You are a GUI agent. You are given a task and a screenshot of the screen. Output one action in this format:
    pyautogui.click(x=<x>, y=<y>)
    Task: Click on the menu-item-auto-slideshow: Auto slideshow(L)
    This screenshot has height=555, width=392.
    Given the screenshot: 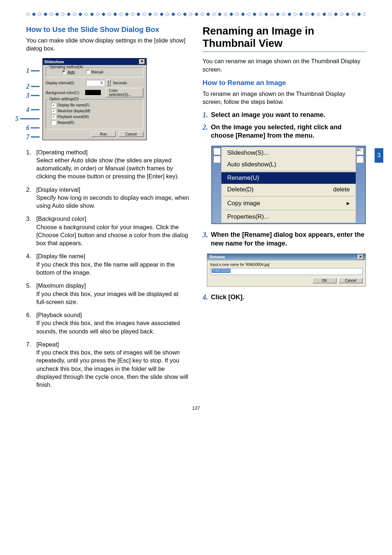 What is the action you would take?
    pyautogui.click(x=289, y=165)
    